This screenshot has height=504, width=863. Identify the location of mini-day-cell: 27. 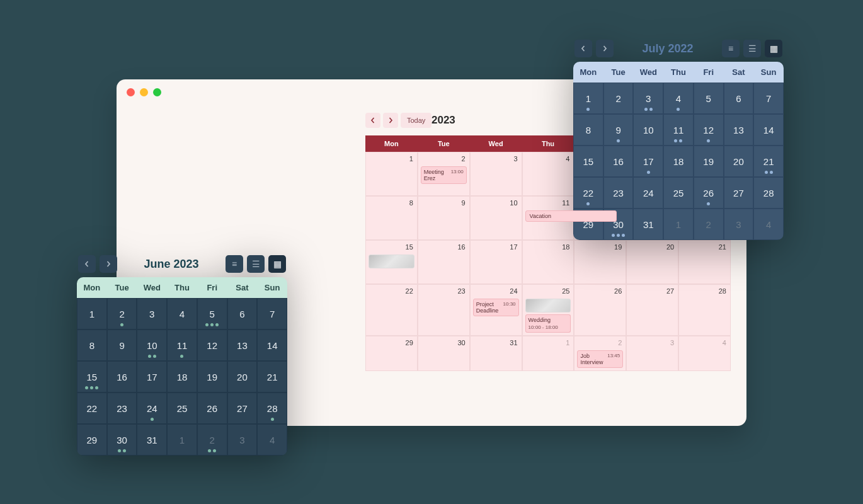
(739, 193).